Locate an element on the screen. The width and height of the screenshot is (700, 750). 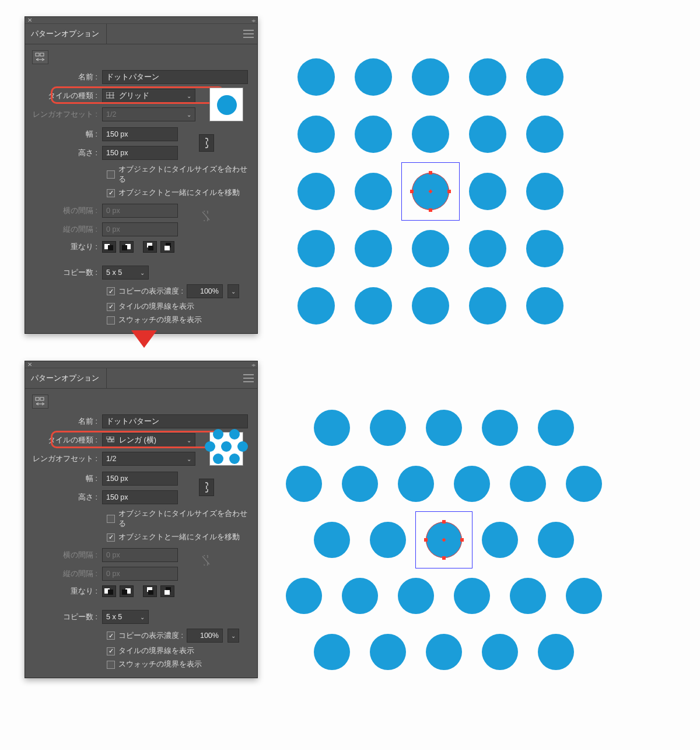
checkbox-size-to-art-label: オブジェクトにタイルサイズを合わせる is located at coordinates (184, 175).